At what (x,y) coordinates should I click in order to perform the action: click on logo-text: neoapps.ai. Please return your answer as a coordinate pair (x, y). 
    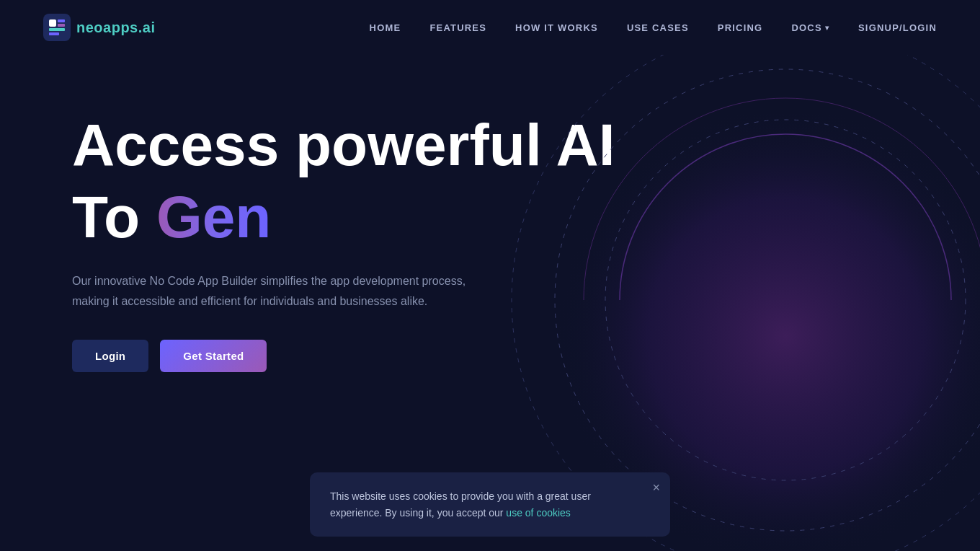
    Looking at the image, I should click on (116, 27).